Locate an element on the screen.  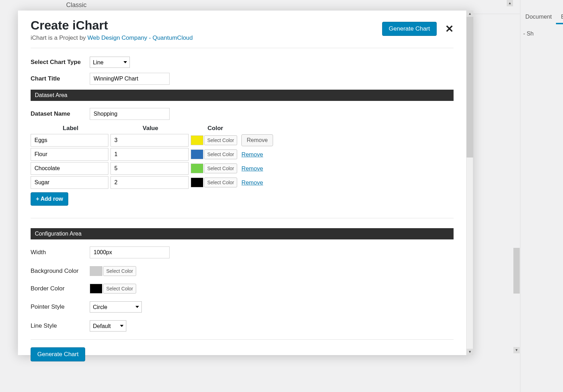
scrollbar-down-icon: ▼ is located at coordinates (470, 352).